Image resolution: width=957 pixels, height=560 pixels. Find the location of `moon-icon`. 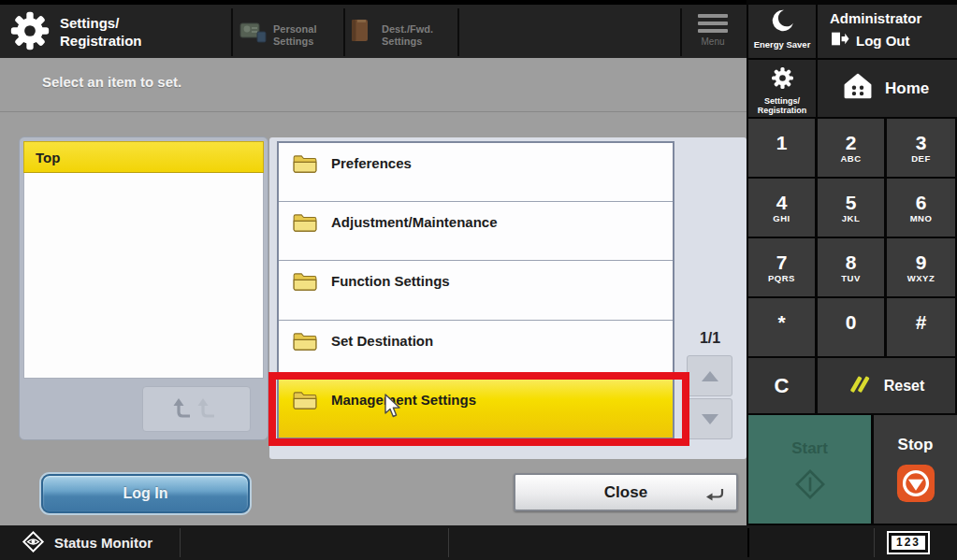

moon-icon is located at coordinates (782, 28).